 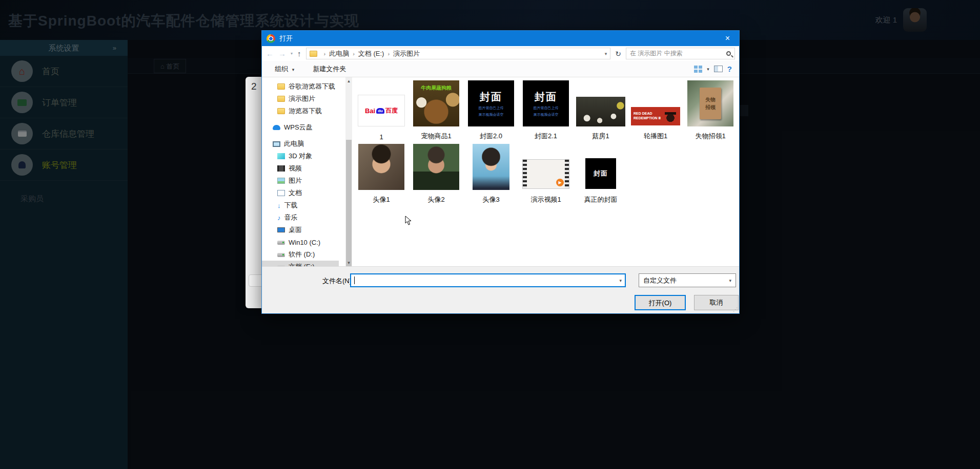 What do you see at coordinates (500, 290) in the screenshot?
I see `dialog-footer: 文件名(N): ▾ 自定义文件 ▾ 打开(O) 取消 ⋰` at bounding box center [500, 290].